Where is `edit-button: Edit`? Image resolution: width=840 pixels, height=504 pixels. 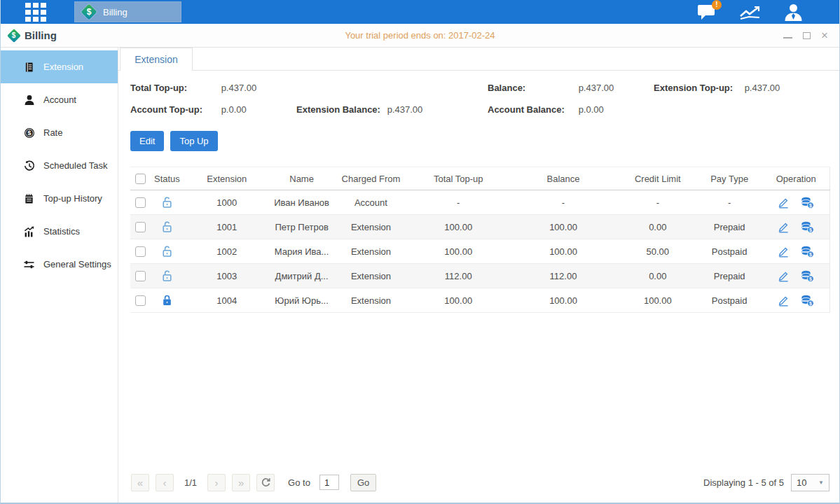 edit-button: Edit is located at coordinates (147, 141).